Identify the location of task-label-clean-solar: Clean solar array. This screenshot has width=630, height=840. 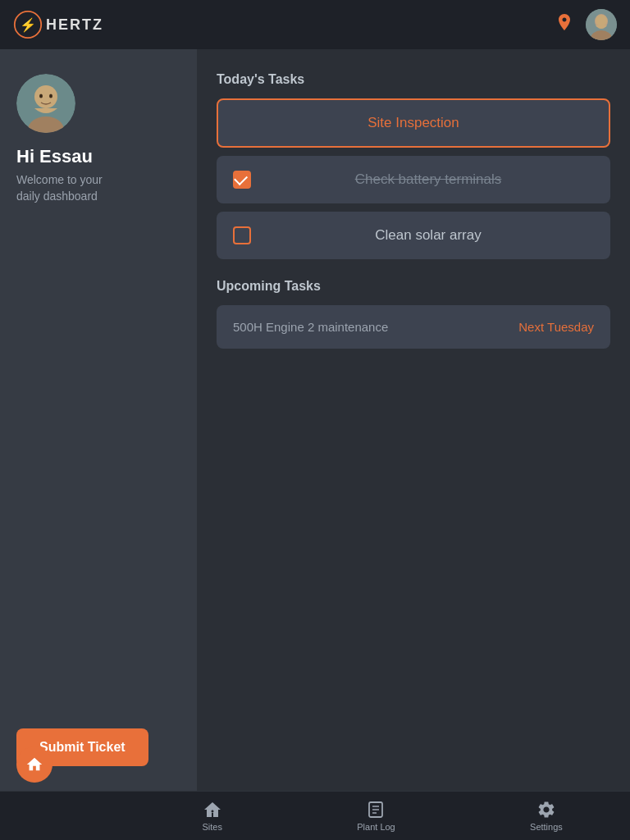
(428, 235).